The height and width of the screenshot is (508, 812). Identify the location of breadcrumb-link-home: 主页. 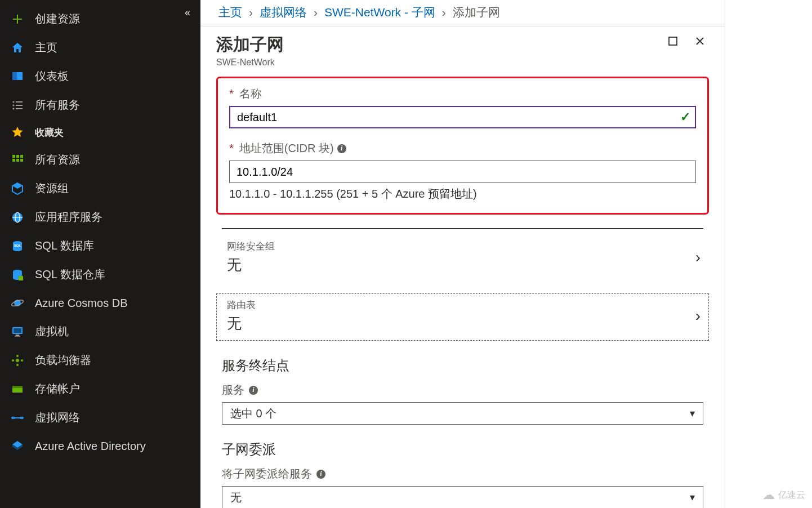
(230, 12).